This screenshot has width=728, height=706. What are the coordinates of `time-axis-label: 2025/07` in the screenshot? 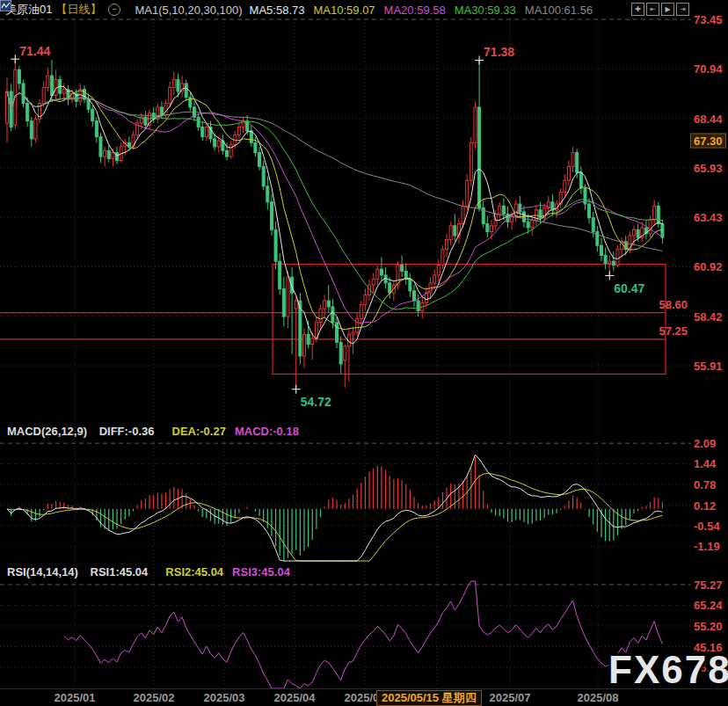 It's located at (510, 698).